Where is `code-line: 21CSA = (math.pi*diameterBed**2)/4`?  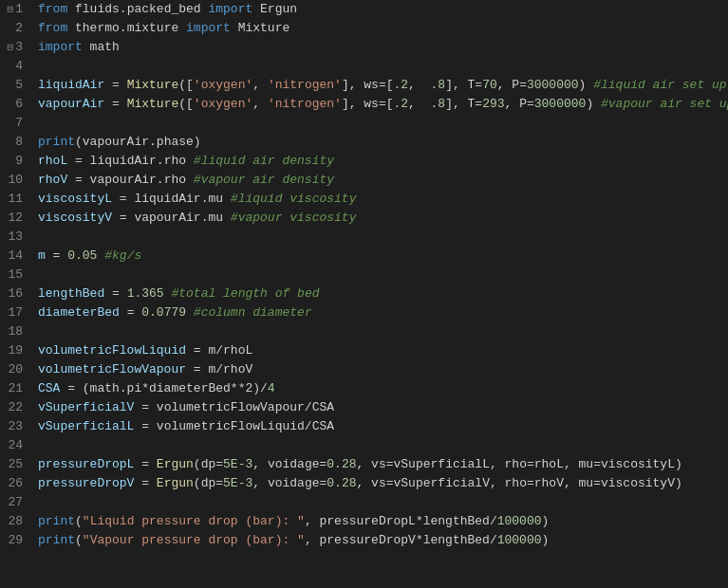
code-line: 21CSA = (math.pi*diameterBed**2)/4 is located at coordinates (364, 389).